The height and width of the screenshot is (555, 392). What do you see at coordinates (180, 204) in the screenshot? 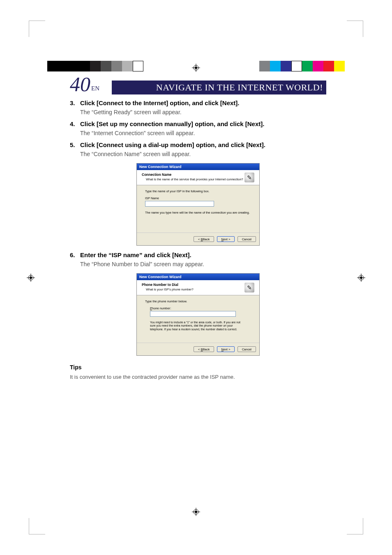
I see `isp-name-input` at bounding box center [180, 204].